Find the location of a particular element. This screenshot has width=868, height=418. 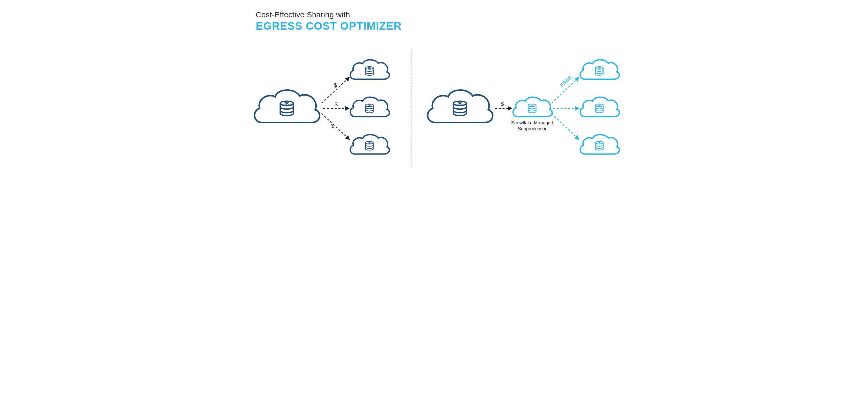

cost-label-left-2: $ is located at coordinates (336, 104).